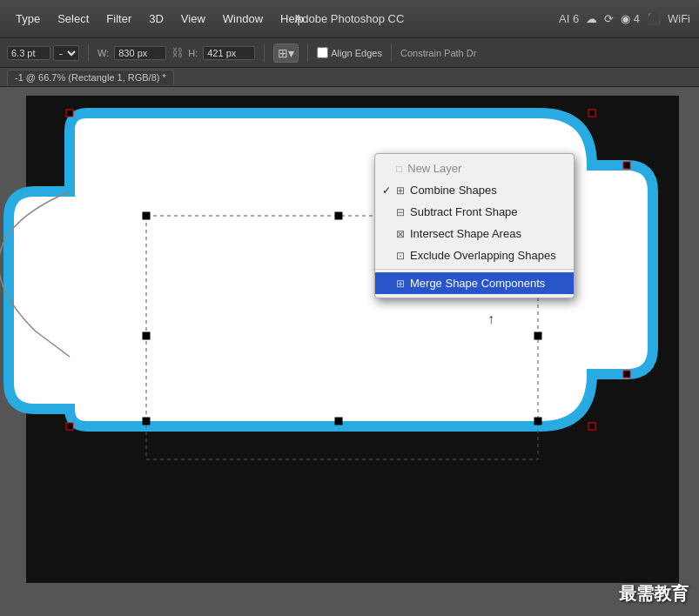 This screenshot has width=699, height=616. Describe the element at coordinates (357, 53) in the screenshot. I see `align-edges-label: Align Edges` at that location.